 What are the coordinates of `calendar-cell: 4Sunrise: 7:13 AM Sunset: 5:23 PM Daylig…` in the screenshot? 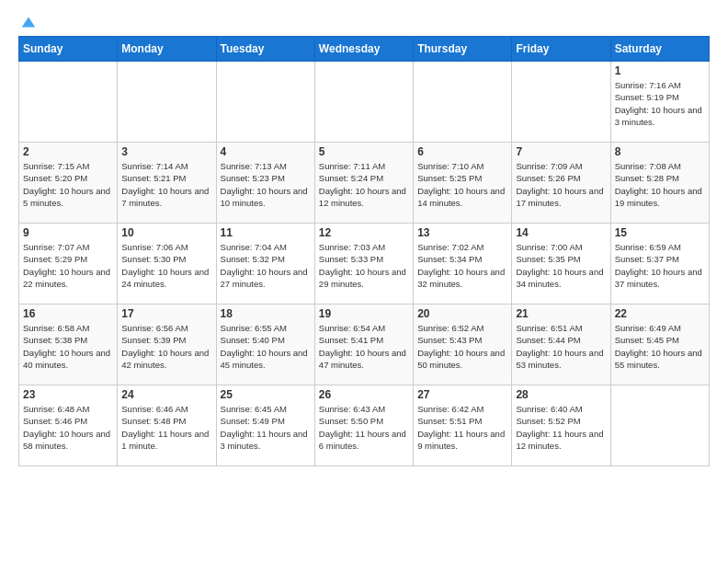 It's located at (265, 183).